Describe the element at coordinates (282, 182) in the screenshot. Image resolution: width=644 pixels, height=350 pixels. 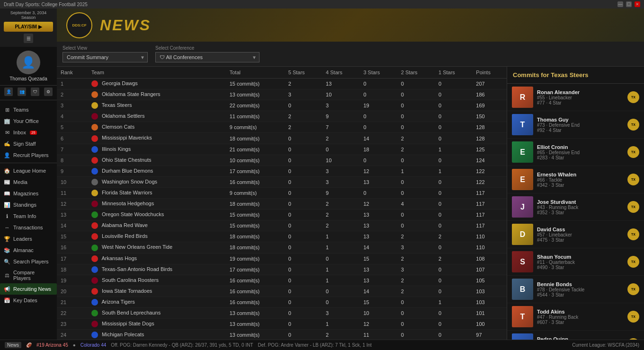
I see `table-row: 10 Washington Snow Dogs 16 commit(s) 0 3…` at that location.